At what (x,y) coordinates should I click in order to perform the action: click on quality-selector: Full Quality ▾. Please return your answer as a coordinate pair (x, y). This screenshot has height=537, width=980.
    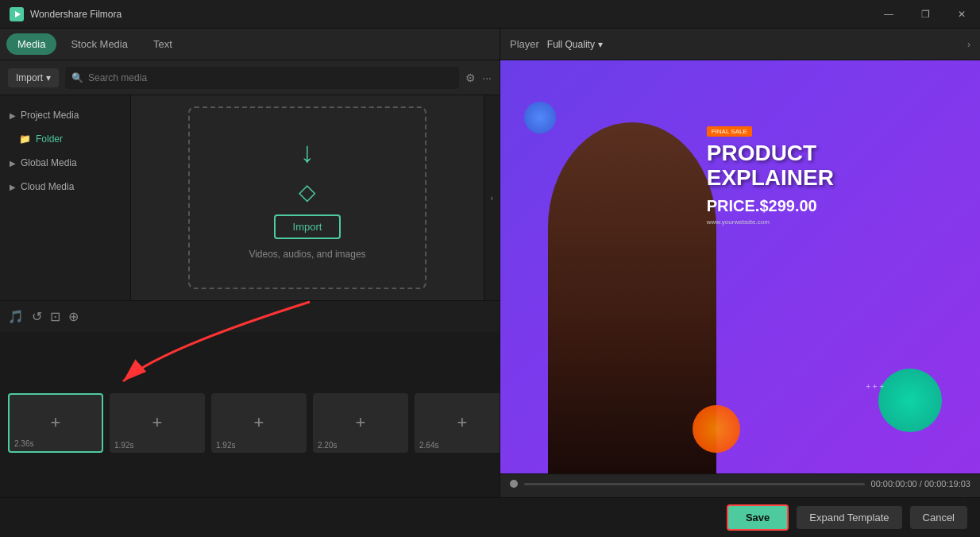
    Looking at the image, I should click on (575, 44).